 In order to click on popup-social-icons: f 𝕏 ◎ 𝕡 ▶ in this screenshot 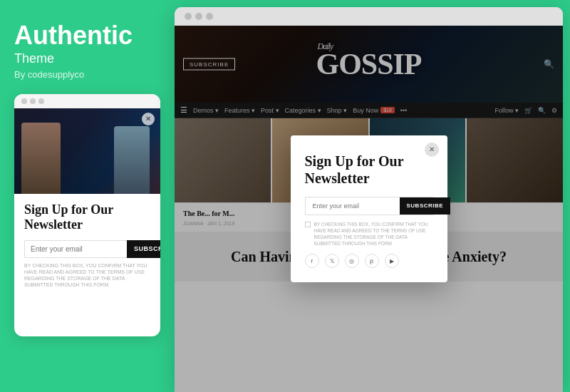, I will do `click(369, 261)`.